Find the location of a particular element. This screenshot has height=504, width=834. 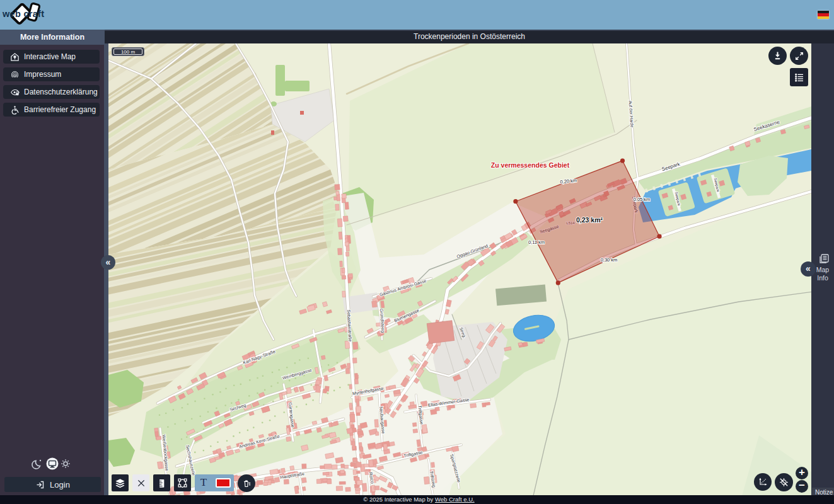

svg-text: web craft is located at coordinates (23, 14).